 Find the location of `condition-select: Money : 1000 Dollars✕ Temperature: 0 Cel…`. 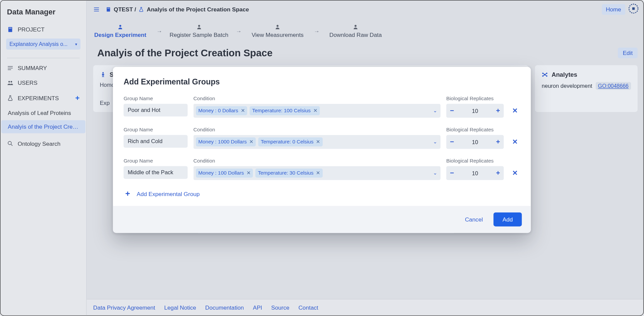

condition-select: Money : 1000 Dollars✕ Temperature: 0 Cel… is located at coordinates (317, 142).